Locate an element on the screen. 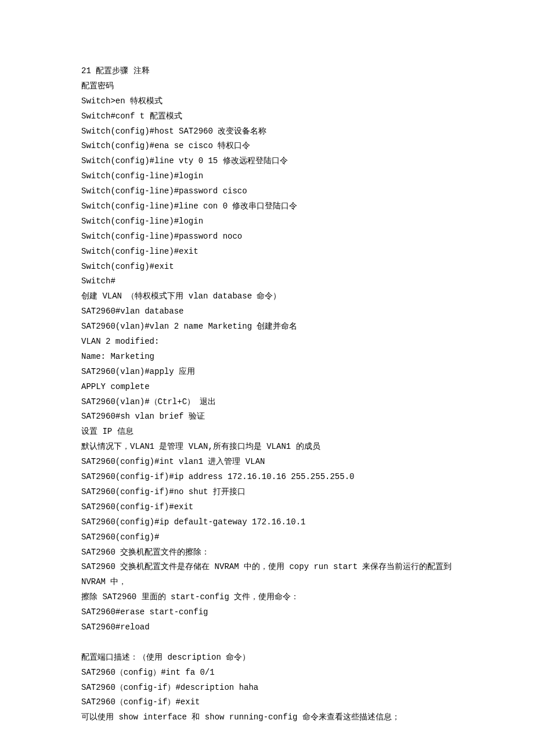 The width and height of the screenshot is (534, 756). text-line: Switch(config)#ena se cisco 特权口令 is located at coordinates (267, 146).